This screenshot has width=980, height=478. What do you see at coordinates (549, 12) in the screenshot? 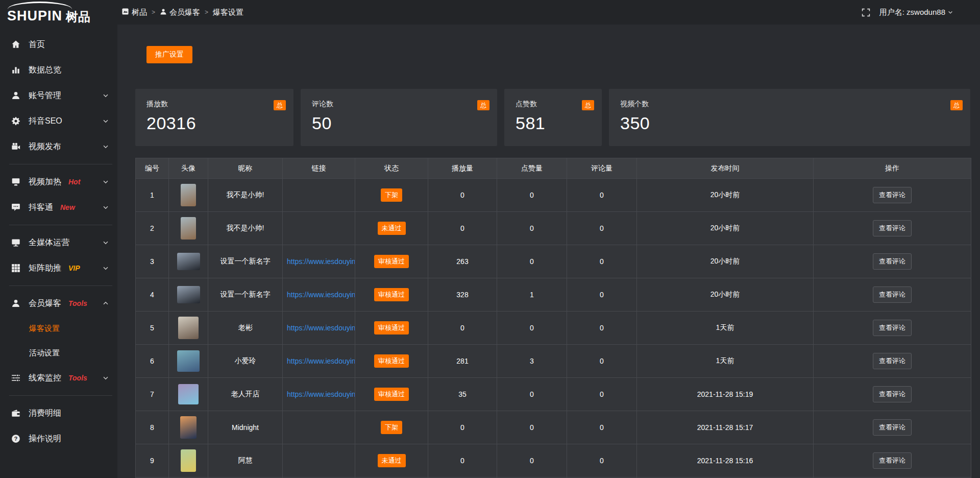
I see `topbar: 树品 > 会员爆客 > 爆客设置 用户名: zswodun88` at bounding box center [549, 12].